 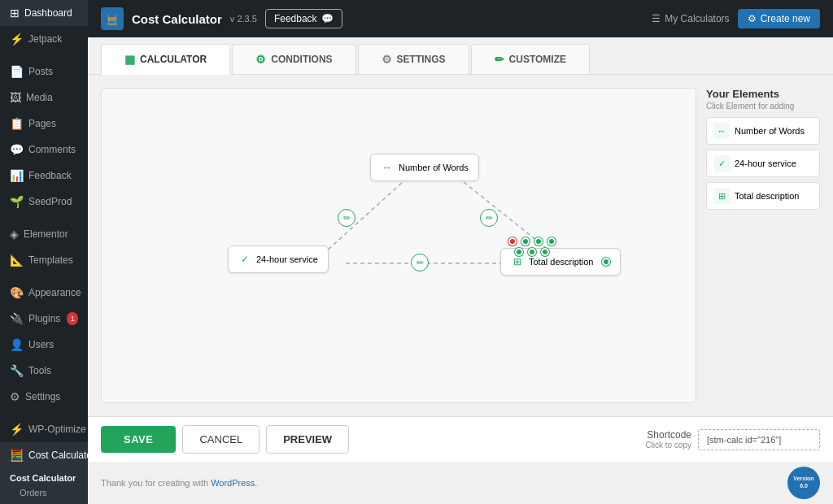 What do you see at coordinates (44, 98) in the screenshot?
I see `sidebar-item-media: 🖼 Media` at bounding box center [44, 98].